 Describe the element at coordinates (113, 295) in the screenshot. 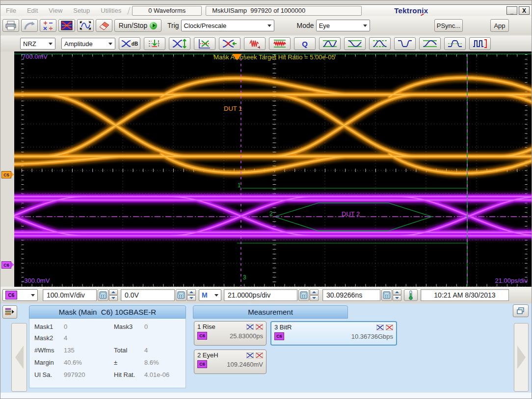

I see `vertical-scale-spinner` at that location.